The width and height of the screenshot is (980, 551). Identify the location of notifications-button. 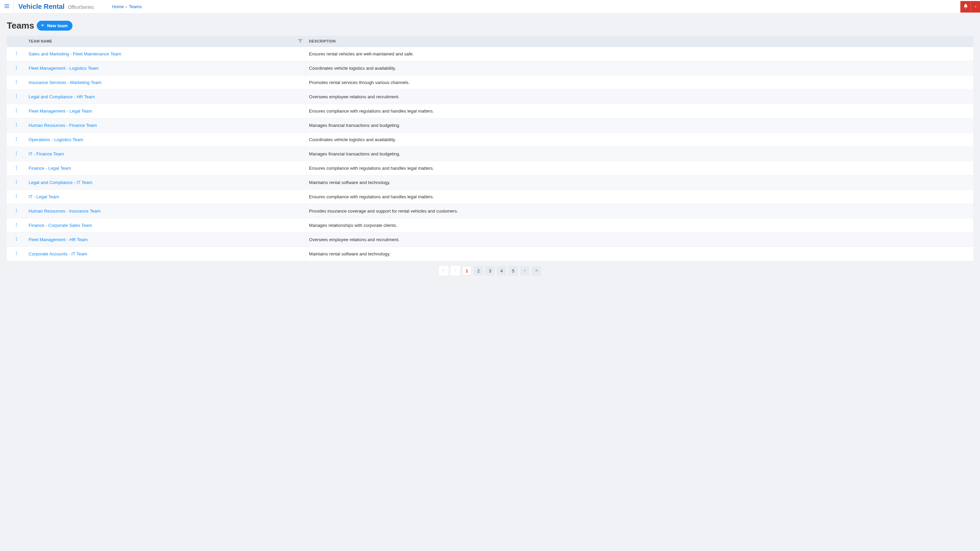
(966, 7).